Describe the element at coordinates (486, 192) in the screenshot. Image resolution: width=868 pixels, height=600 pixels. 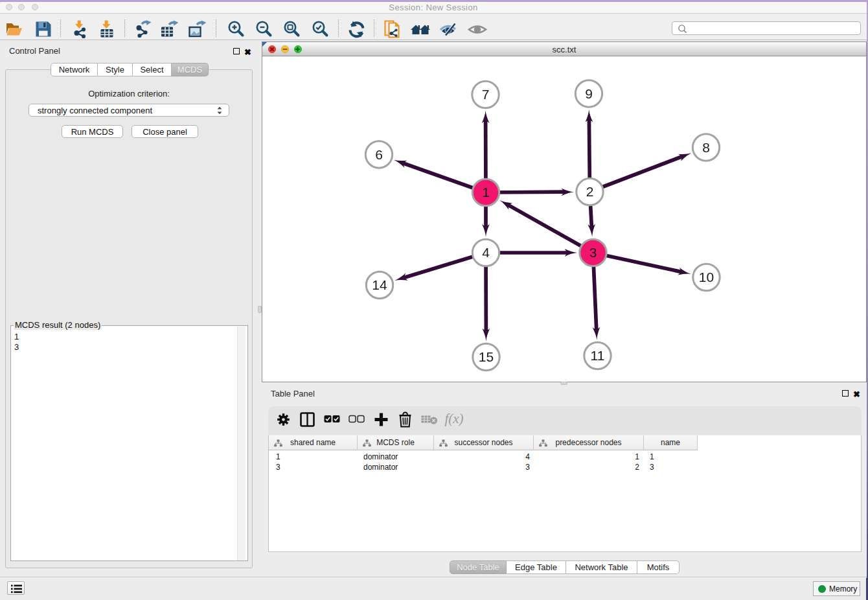
I see `svg-text: 1` at that location.